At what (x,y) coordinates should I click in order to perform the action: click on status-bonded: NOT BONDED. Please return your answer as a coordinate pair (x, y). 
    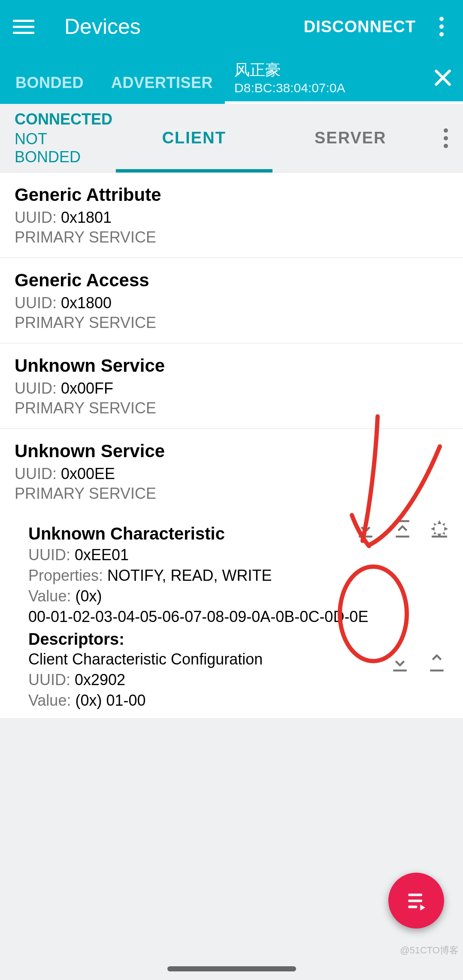
    Looking at the image, I should click on (65, 148).